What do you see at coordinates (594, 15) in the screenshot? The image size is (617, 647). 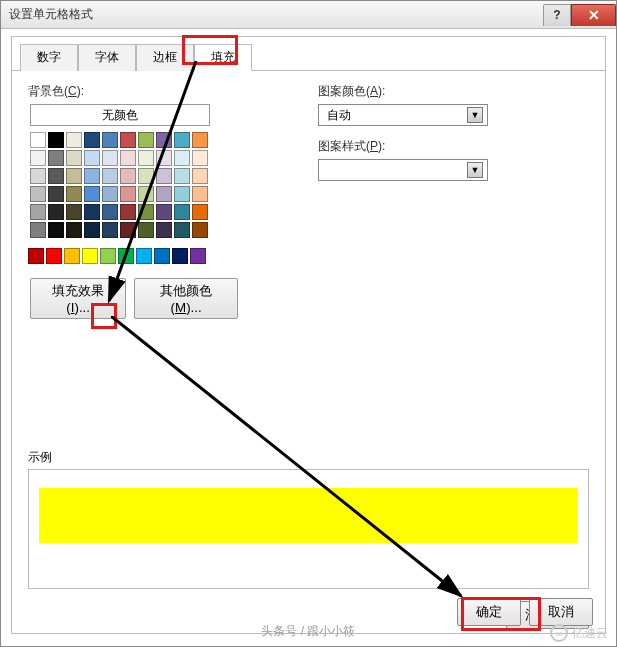 I see `close-icon: ✕` at bounding box center [594, 15].